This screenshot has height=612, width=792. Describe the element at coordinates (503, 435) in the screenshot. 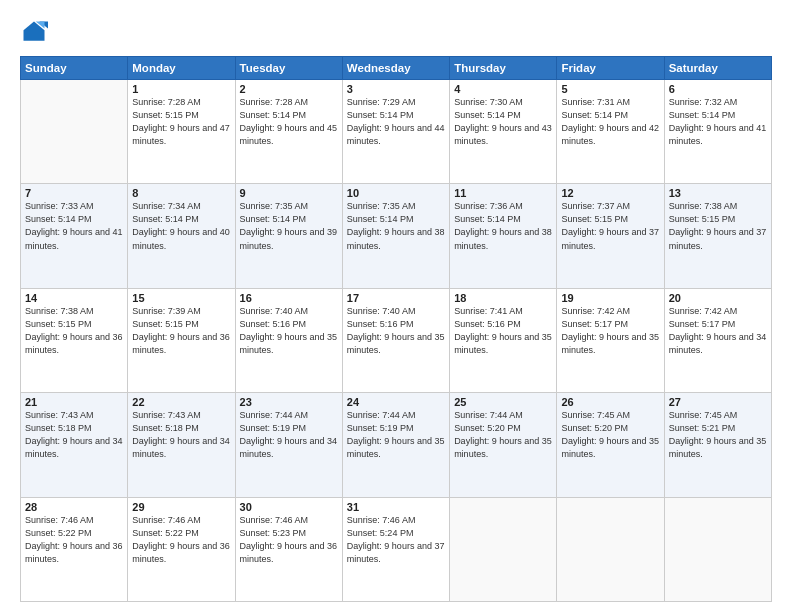

I see `day-info: Sunrise: 7:44 AM Sunset: 5:20 PM Dayligh…` at that location.